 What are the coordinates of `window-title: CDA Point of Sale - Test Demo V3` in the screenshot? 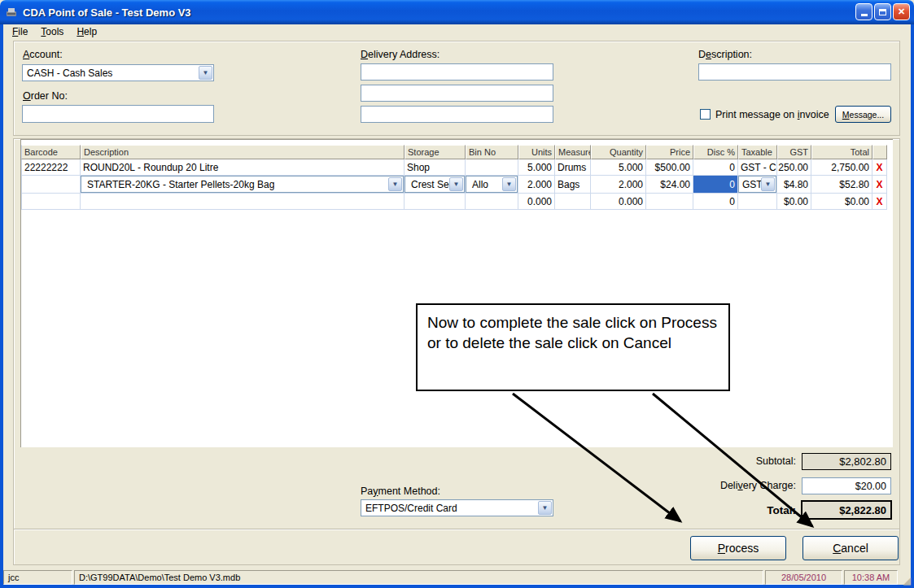 It's located at (107, 13).